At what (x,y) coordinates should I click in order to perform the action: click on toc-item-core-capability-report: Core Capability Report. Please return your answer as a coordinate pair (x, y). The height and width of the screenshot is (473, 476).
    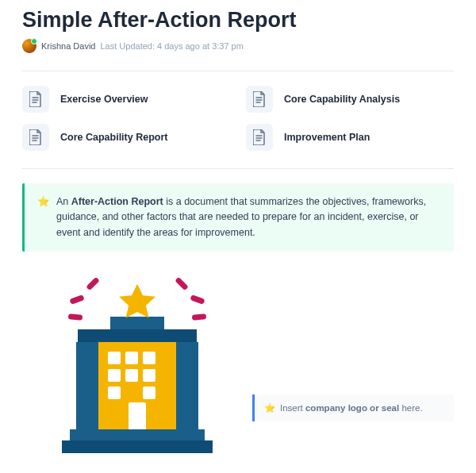
    Looking at the image, I should click on (126, 137).